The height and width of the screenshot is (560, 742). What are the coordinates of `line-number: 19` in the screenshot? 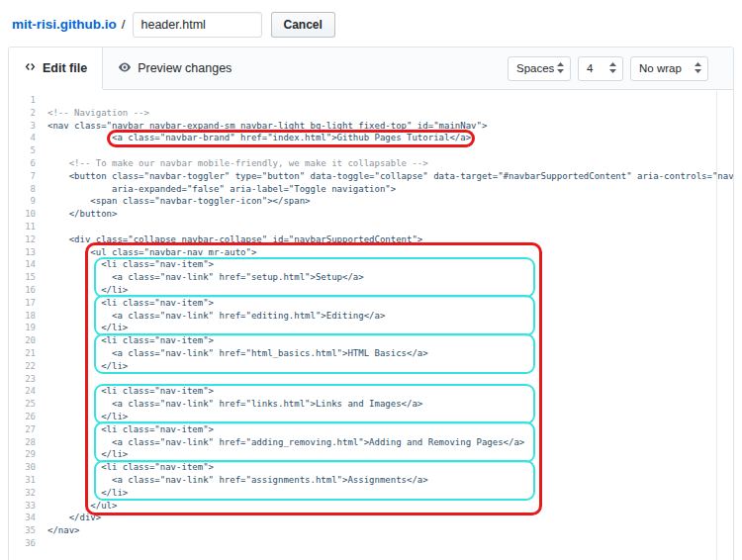 It's located at (22, 328).